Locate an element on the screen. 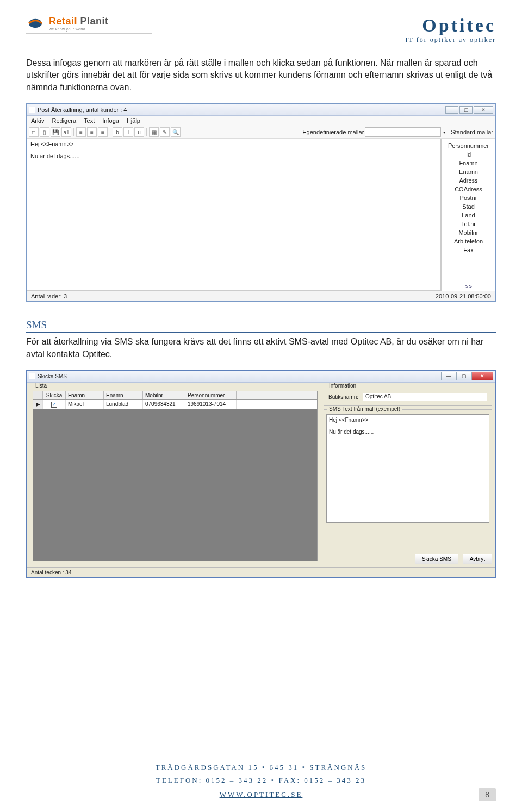  tb-align-right-icon: ≡ is located at coordinates (103, 132).